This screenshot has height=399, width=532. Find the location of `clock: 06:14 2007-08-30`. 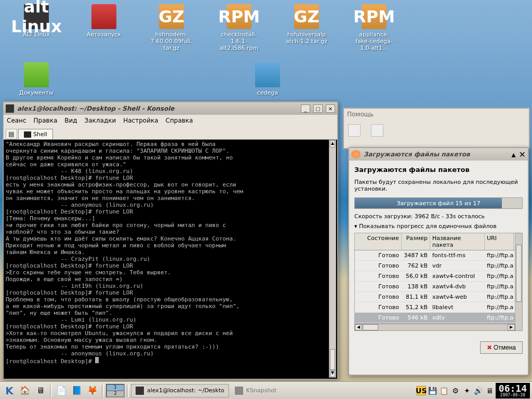

clock: 06:14 2007-08-30 is located at coordinates (513, 391).